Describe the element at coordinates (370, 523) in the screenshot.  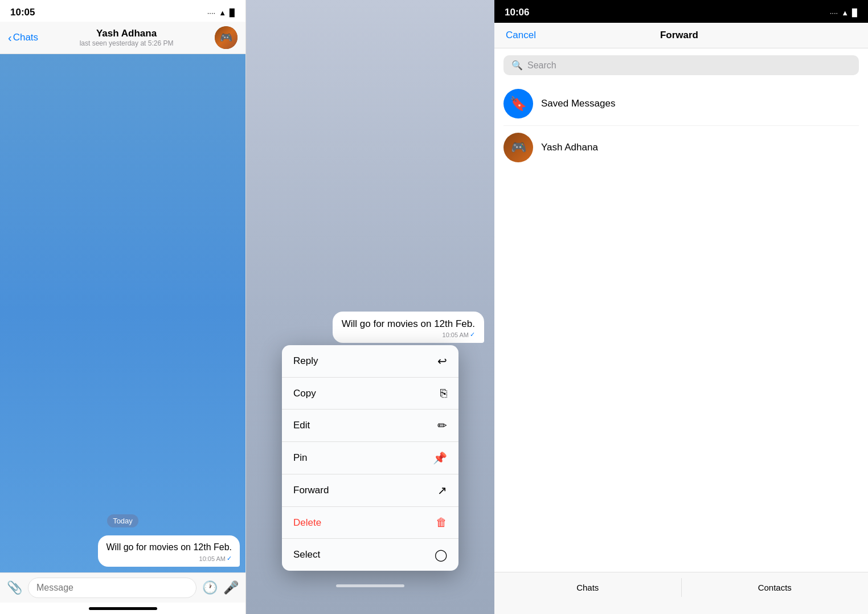
I see `menu-item-delete: Delete 🗑` at that location.